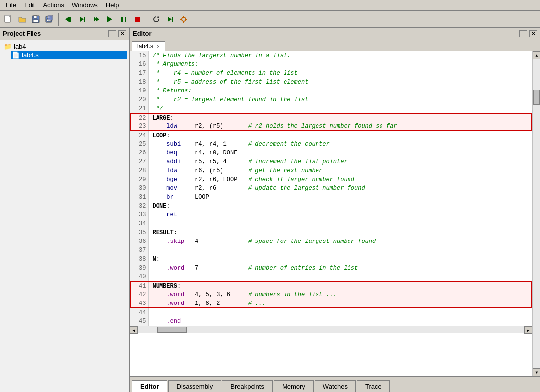  What do you see at coordinates (340, 100) in the screenshot?
I see `code-content: * r2 = largest element found in the list` at bounding box center [340, 100].